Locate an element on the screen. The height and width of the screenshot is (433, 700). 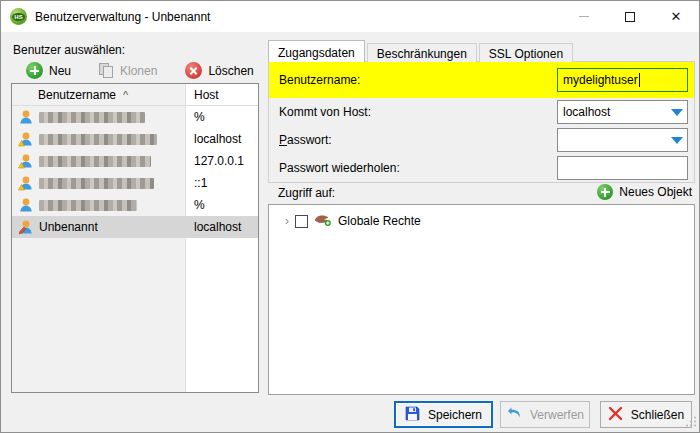
global-privileges-checkbox is located at coordinates (302, 222).